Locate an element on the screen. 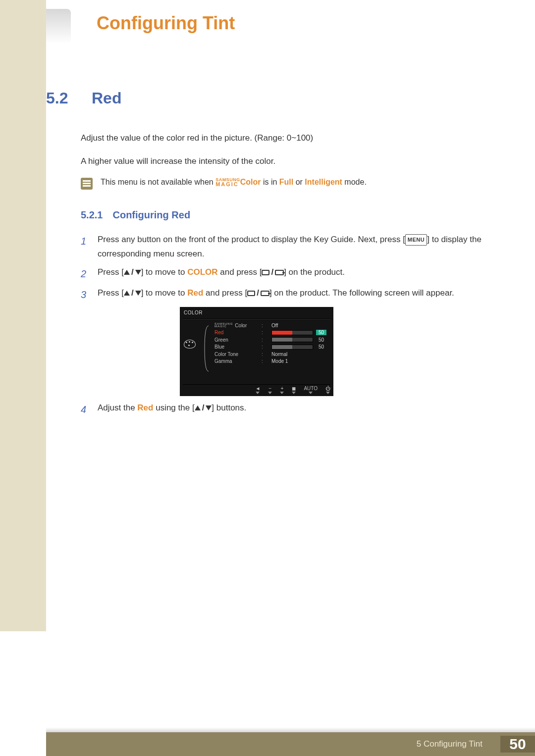  section-heading: 5.2 Red is located at coordinates (267, 98).